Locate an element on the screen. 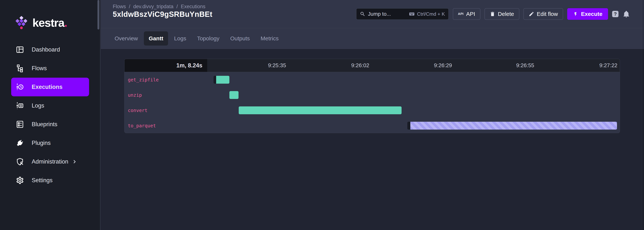 Image resolution: width=644 pixels, height=230 pixels. sidebar-item-label: Blueprints is located at coordinates (44, 124).